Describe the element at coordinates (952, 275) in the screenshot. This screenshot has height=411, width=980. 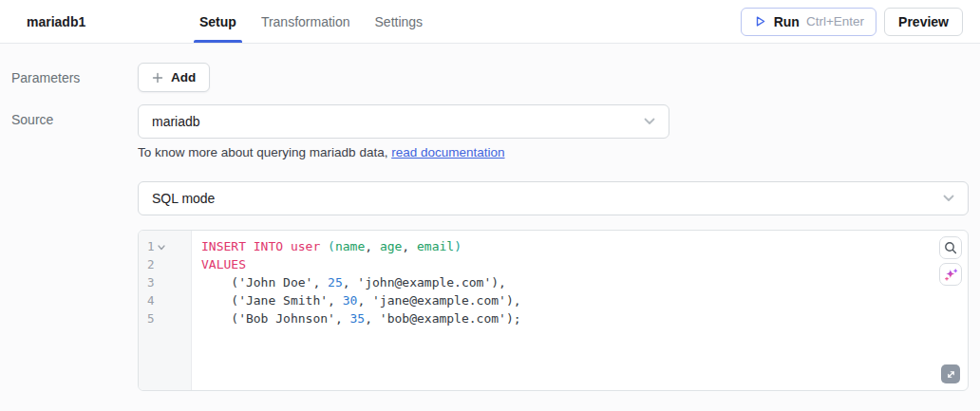
I see `ai-sparkle-icon` at that location.